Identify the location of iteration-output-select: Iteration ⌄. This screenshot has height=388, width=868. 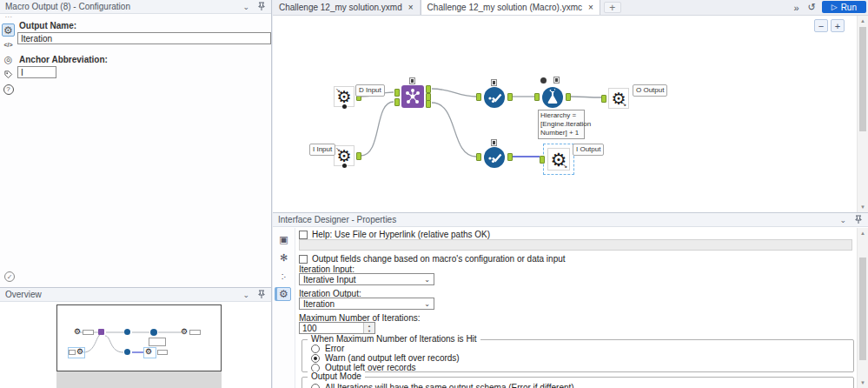
(367, 304).